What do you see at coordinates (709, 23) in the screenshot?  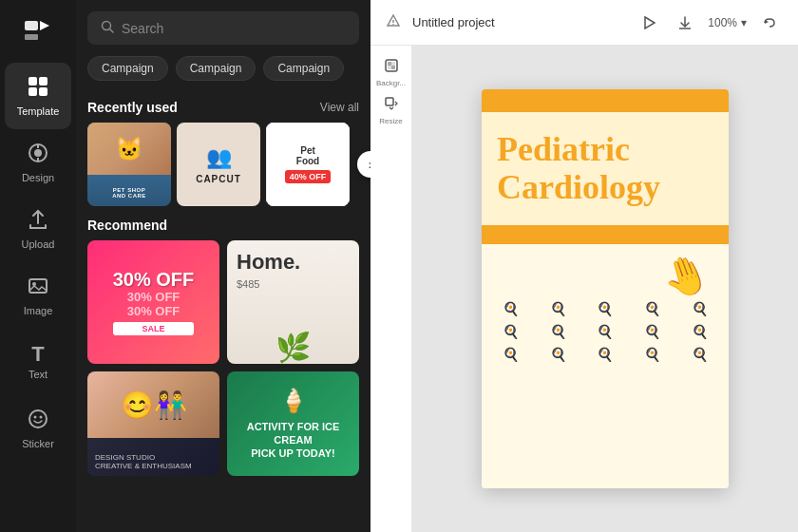 I see `topbar-actions: 100% ▾` at bounding box center [709, 23].